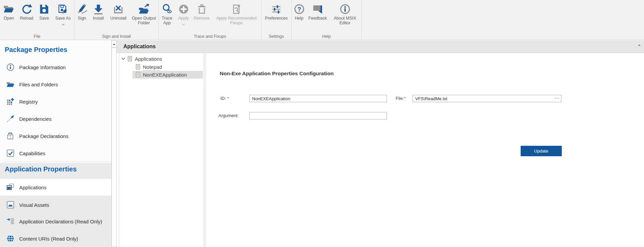 The image size is (644, 247). I want to click on scrollbar-thumb, so click(114, 147).